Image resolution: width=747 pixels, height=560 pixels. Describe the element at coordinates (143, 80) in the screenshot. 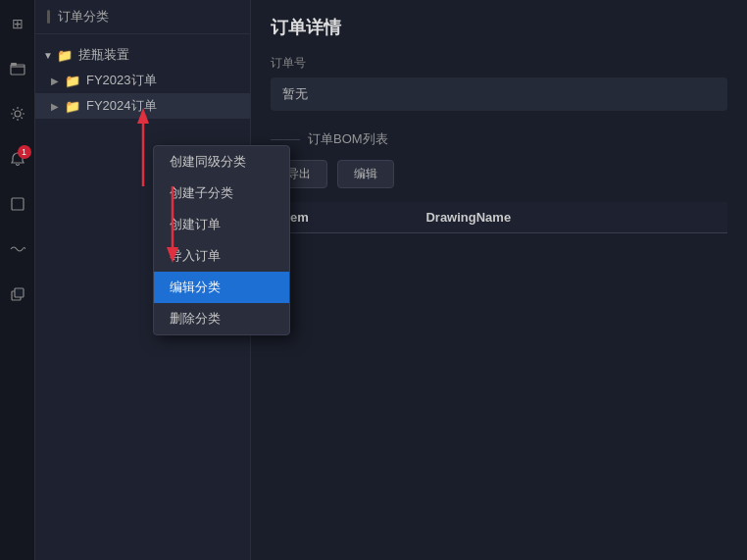

I see `tree-node-fy2023: ▶ 📁 FY2023订单` at that location.